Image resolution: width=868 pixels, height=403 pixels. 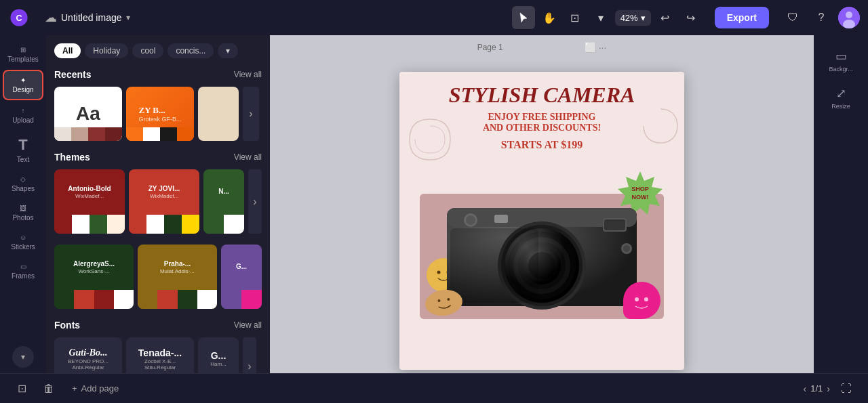 I want to click on recent-card-aa-swatches, so click(x=88, y=134).